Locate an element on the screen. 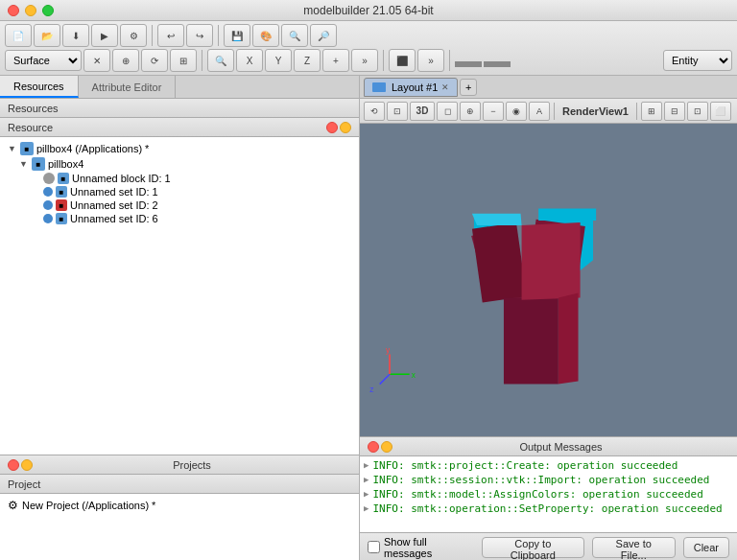 Image resolution: width=737 pixels, height=560 pixels. tab-resources: Resources is located at coordinates (39, 86).